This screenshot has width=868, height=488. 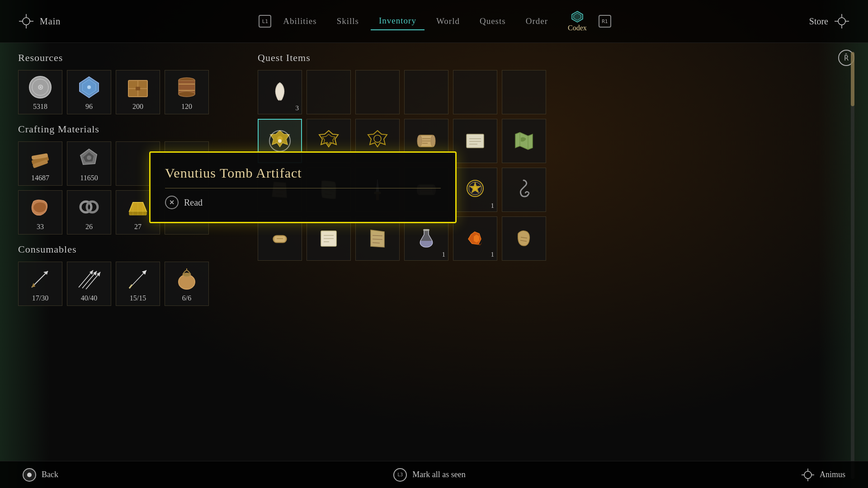 I want to click on vial-icon, so click(x=426, y=239).